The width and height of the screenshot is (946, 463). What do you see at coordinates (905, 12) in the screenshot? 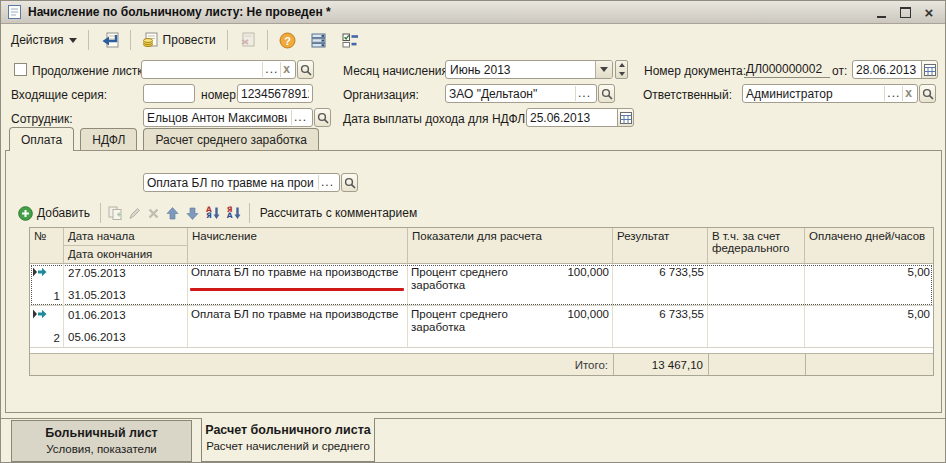
I see `maximize-button` at bounding box center [905, 12].